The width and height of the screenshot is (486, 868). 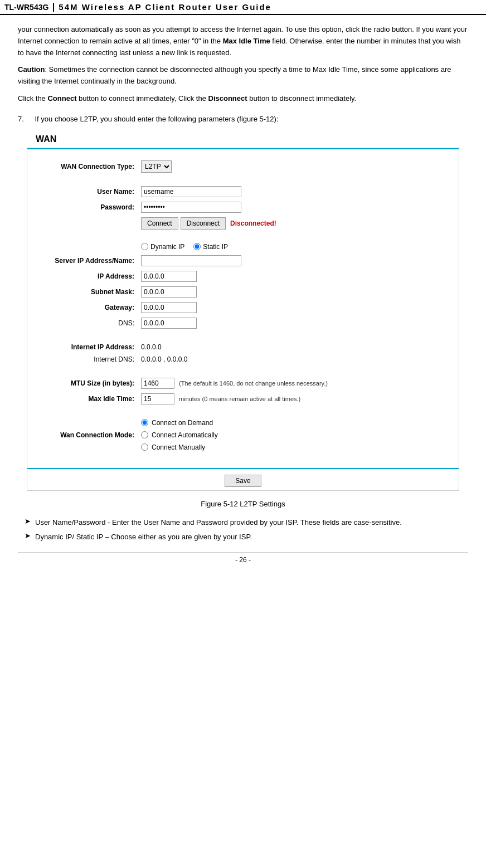 What do you see at coordinates (243, 481) in the screenshot?
I see `save-button: Save` at bounding box center [243, 481].